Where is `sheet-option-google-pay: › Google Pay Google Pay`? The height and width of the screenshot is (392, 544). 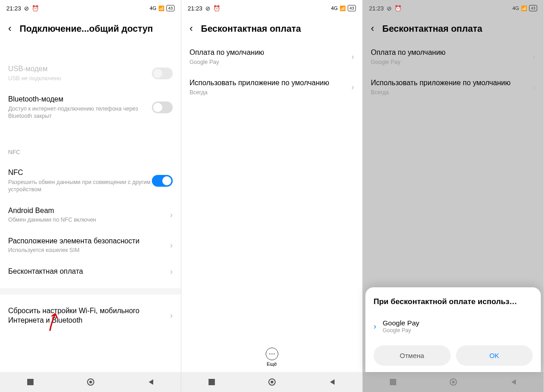
sheet-option-google-pay: › Google Pay Google Pay is located at coordinates (453, 328).